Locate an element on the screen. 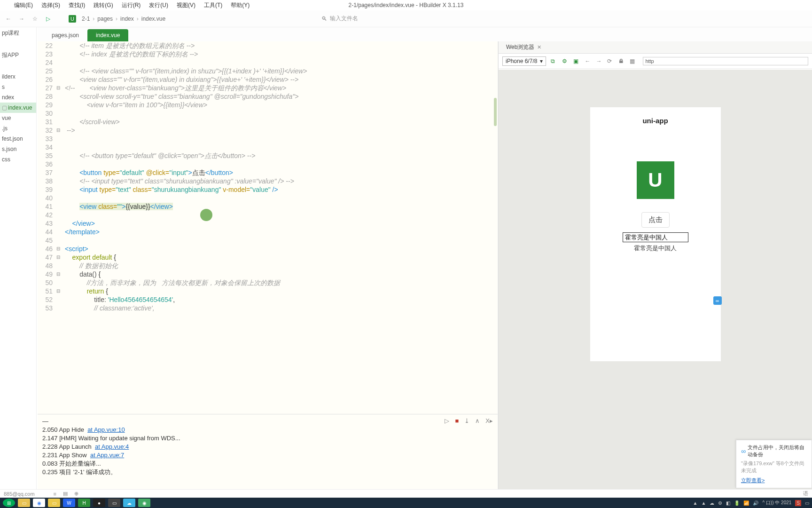 The width and height of the screenshot is (812, 508). screenshot-icon: ▣ is located at coordinates (577, 61).